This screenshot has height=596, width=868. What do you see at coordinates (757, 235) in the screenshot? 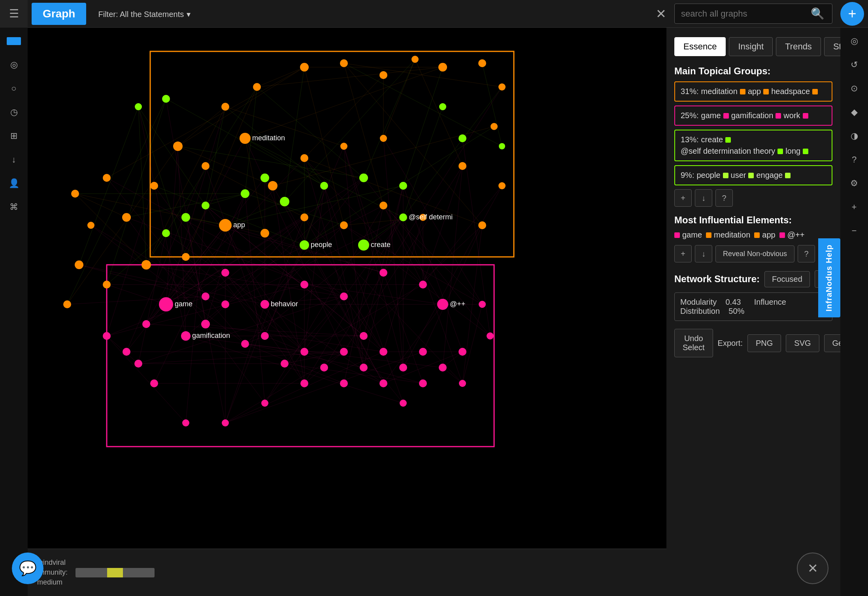
I see `inf-dot3` at bounding box center [757, 235].